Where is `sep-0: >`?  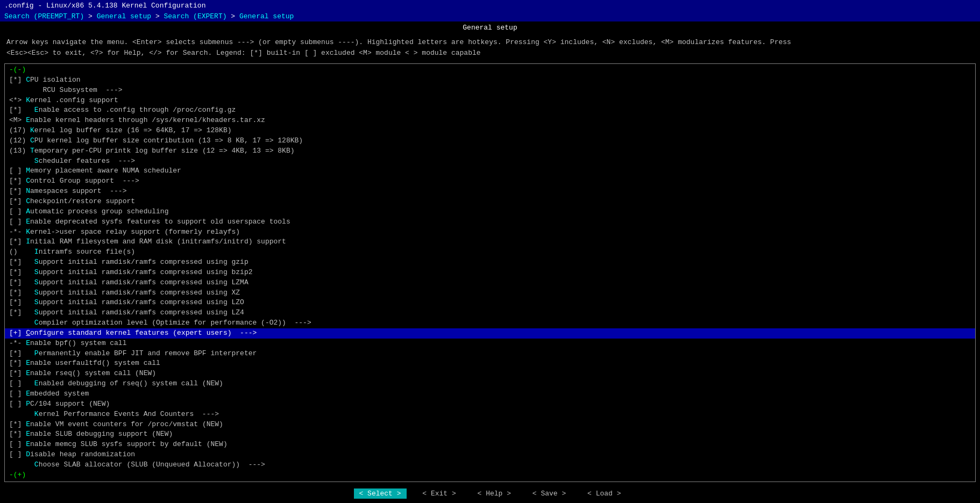 sep-0: > is located at coordinates (93, 16).